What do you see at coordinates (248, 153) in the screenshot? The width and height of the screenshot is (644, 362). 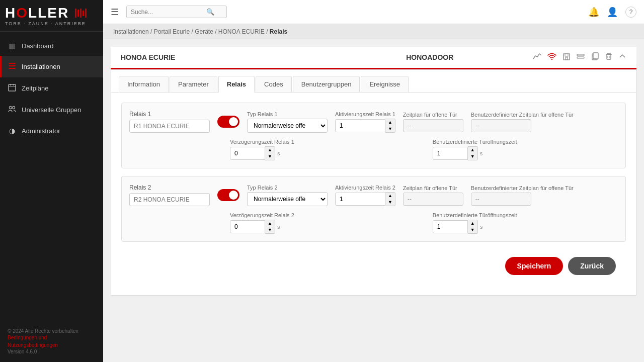 I see `relay1-verzoegerungszeit-input` at bounding box center [248, 153].